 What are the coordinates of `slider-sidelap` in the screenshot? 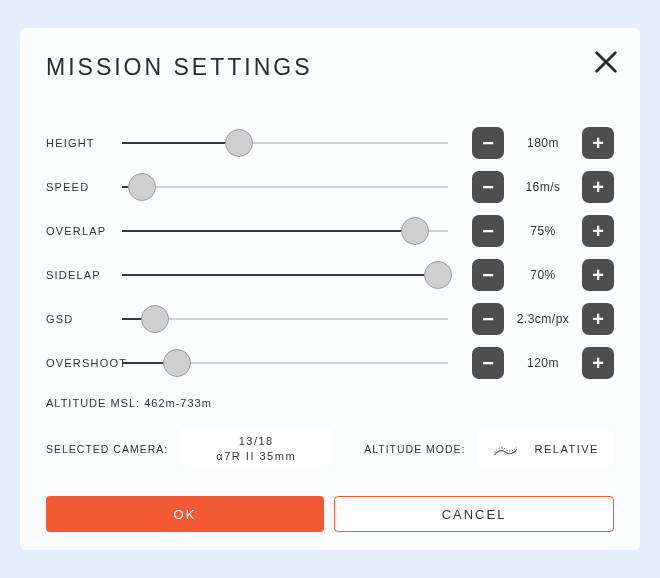 It's located at (285, 275).